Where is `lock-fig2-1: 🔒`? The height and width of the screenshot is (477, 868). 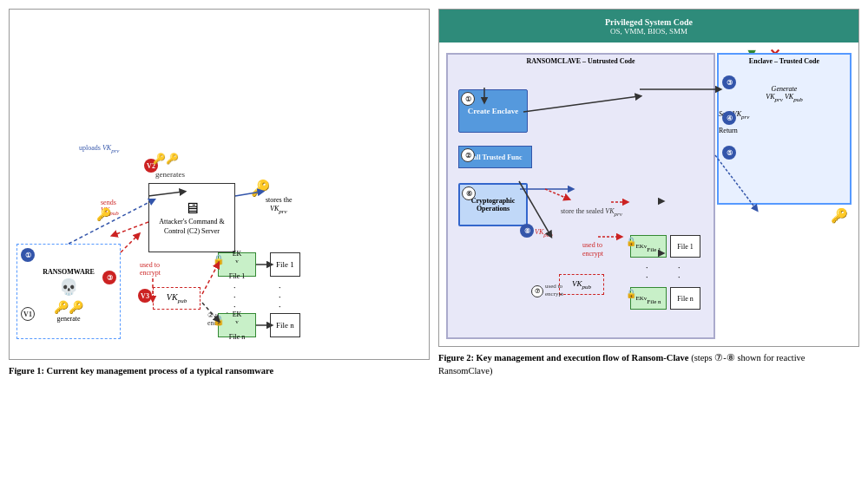 lock-fig2-1: 🔒 is located at coordinates (631, 241).